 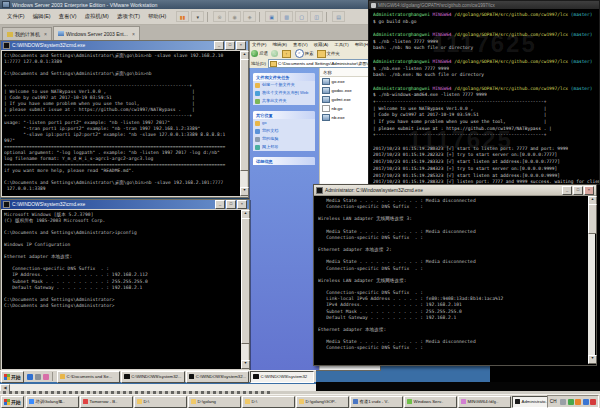 What do you see at coordinates (16, 16) in the screenshot?
I see `vmware-menu-0: 文件(F)` at bounding box center [16, 16].